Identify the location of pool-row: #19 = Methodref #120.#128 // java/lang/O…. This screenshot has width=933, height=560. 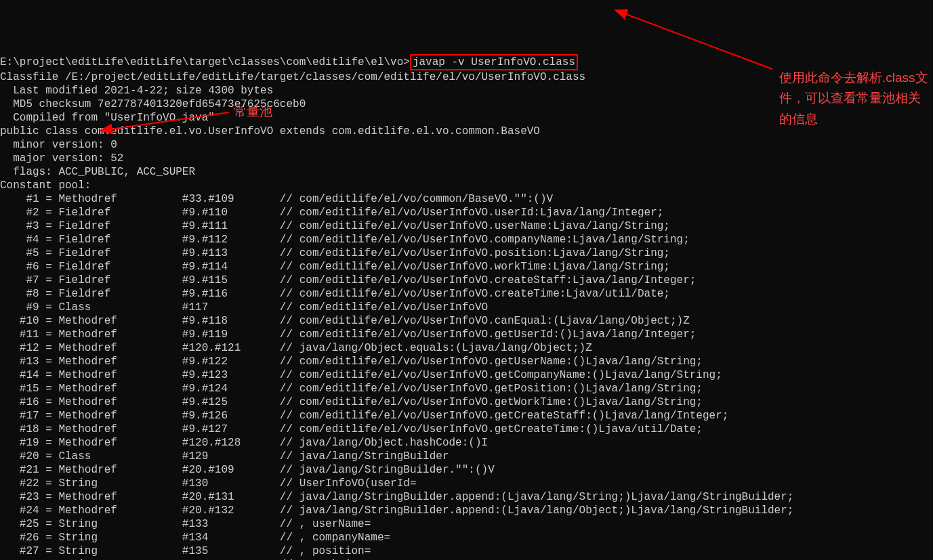
(244, 443).